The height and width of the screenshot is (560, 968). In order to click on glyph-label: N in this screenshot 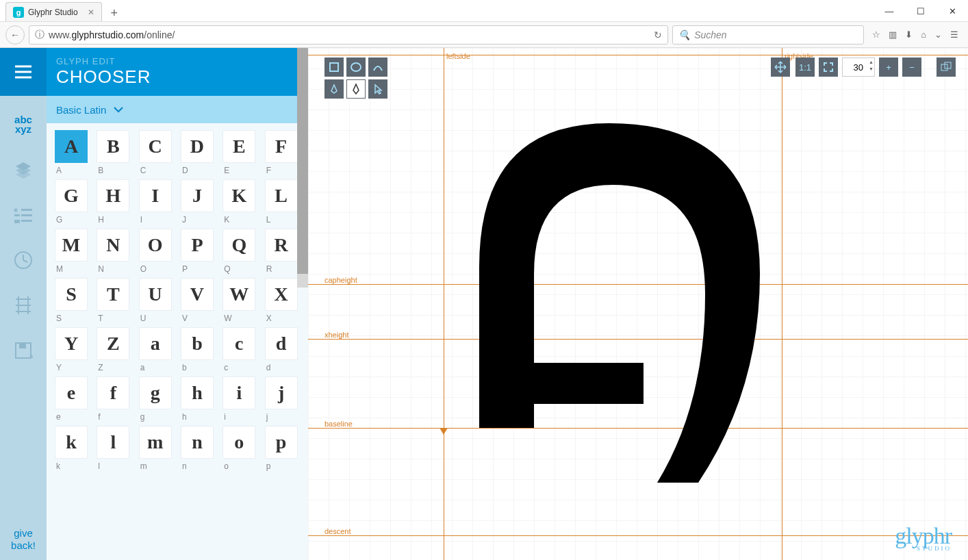, I will do `click(100, 269)`.